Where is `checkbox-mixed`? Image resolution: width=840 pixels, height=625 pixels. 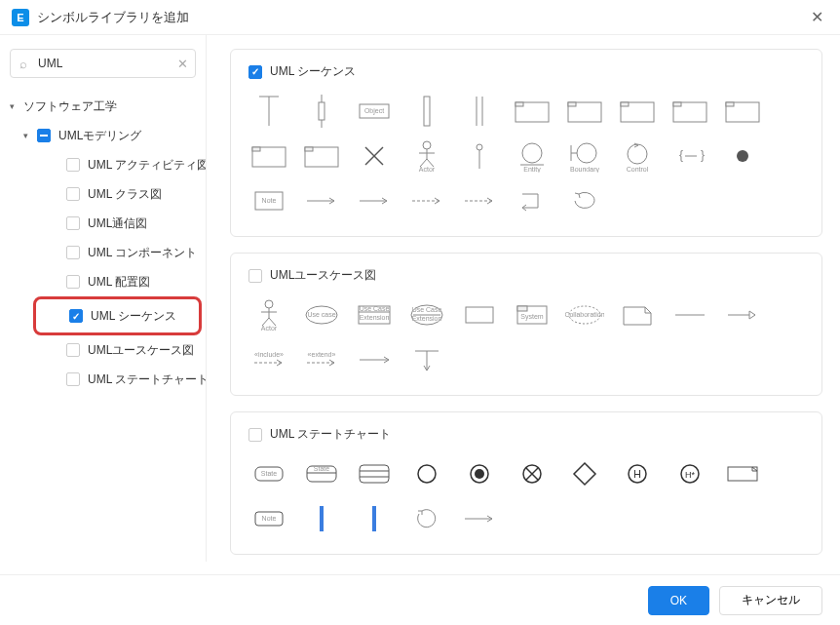 checkbox-mixed is located at coordinates (44, 136).